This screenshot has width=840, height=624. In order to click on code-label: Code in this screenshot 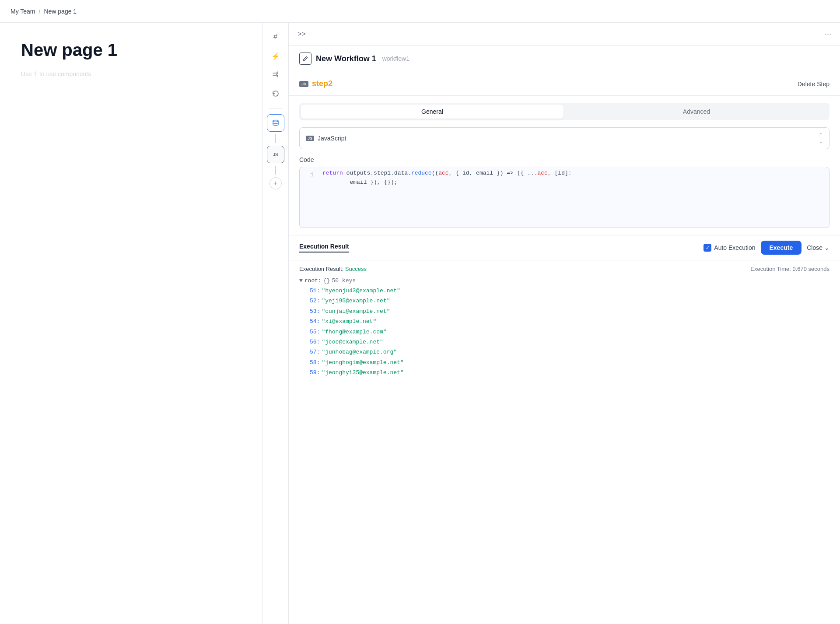, I will do `click(564, 160)`.